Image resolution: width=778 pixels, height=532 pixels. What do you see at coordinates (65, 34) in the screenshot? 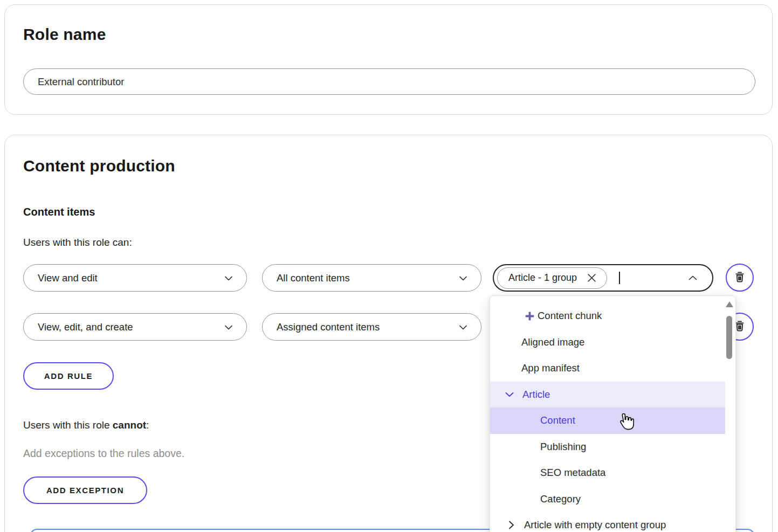
I see `role-name-title: Role name` at bounding box center [65, 34].